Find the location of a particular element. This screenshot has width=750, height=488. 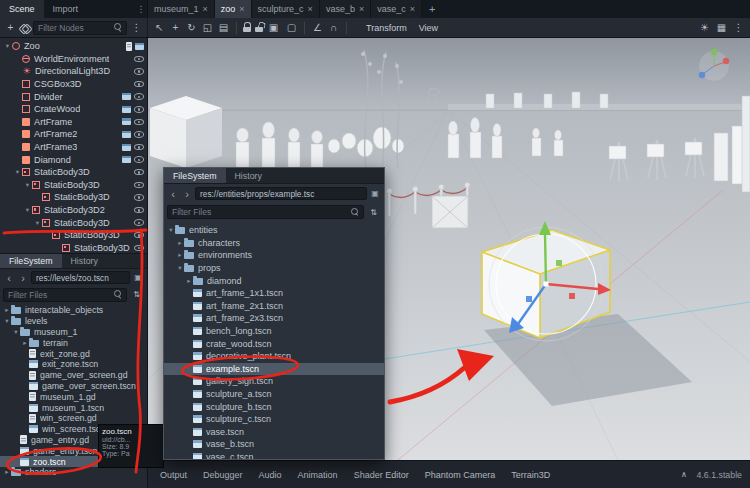

scene-tree-item: CSGBox3D is located at coordinates (74, 84).